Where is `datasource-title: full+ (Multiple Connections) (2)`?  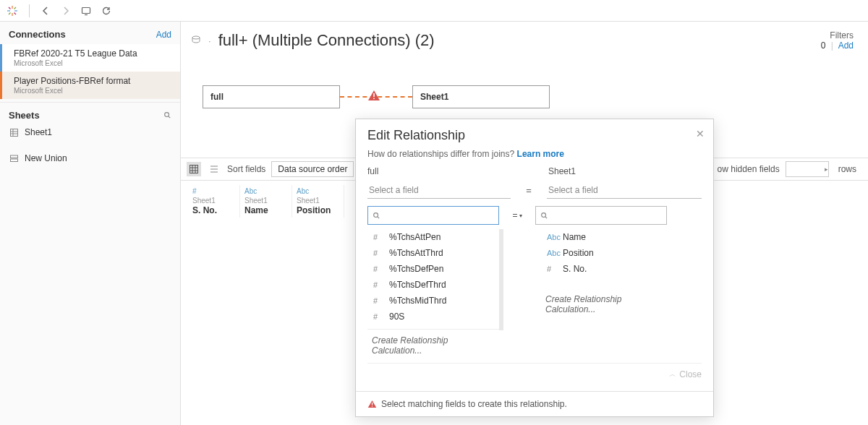 datasource-title: full+ (Multiple Connections) (2) is located at coordinates (516, 40).